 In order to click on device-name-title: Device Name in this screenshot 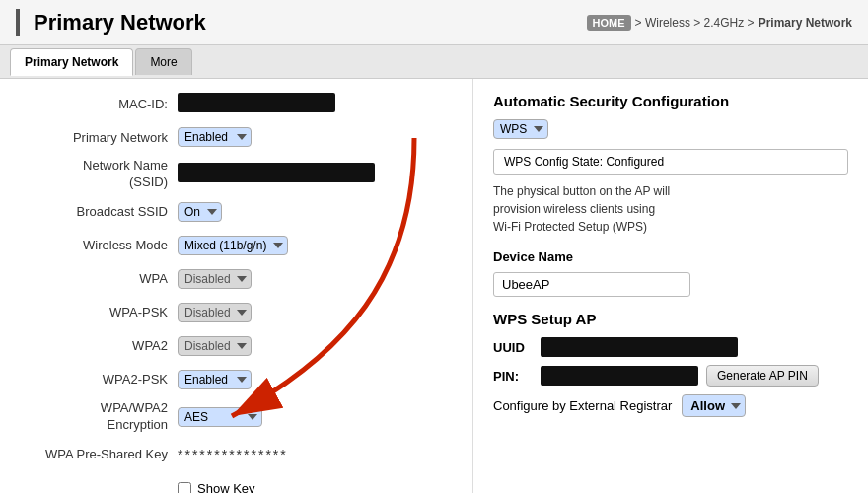, I will do `click(671, 256)`.